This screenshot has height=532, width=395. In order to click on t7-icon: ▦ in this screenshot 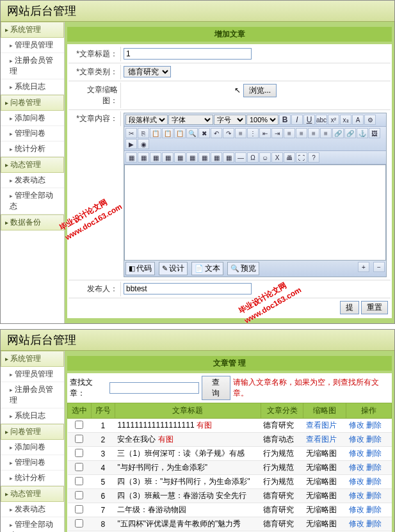, I will do `click(204, 157)`.